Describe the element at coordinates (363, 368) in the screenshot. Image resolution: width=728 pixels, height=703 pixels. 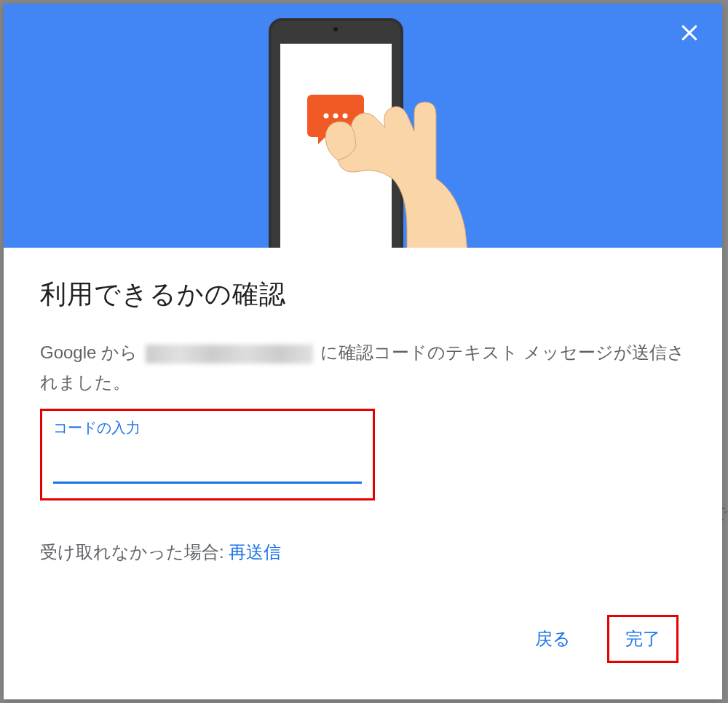
I see `dialog-description: Google から に確認コードのテキスト メッセージが送信されました。` at that location.